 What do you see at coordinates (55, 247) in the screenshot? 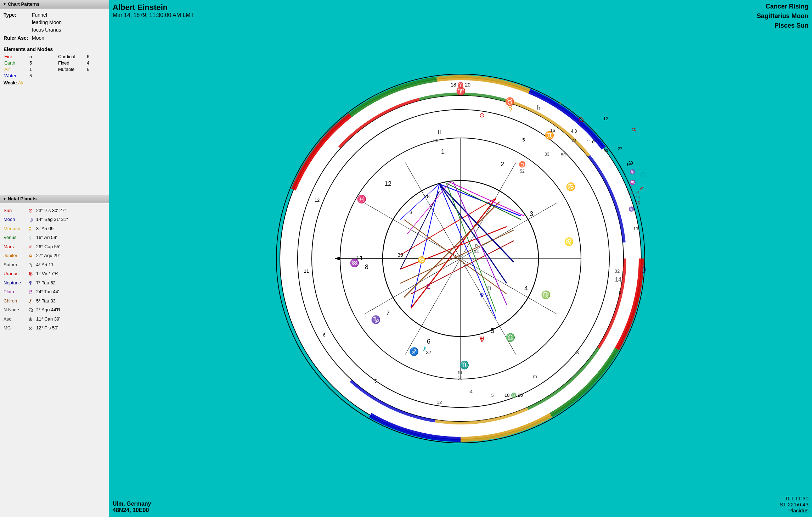
I see `planet-row: Mars ♂ 26° Cap 55'` at bounding box center [55, 247].